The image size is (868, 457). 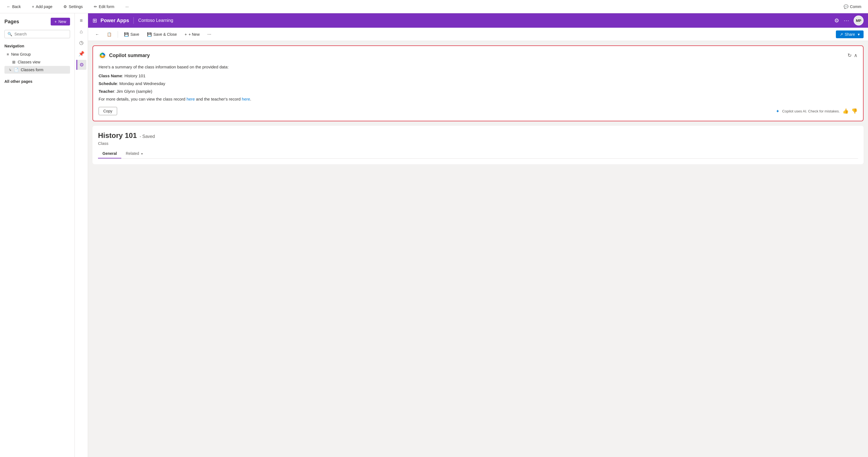 I want to click on add-icon: +, so click(x=33, y=7).